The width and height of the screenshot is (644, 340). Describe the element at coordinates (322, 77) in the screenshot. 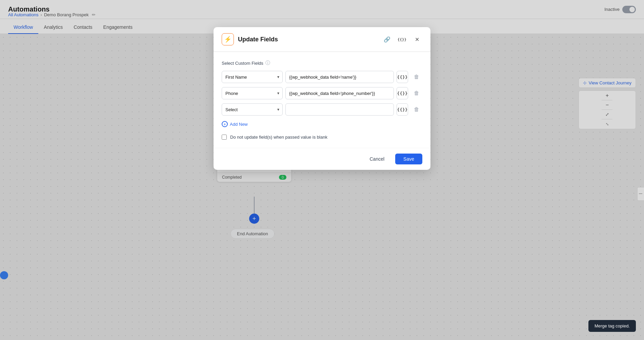

I see `field-row-1: First Name Phone Select {{}} 🗑` at that location.